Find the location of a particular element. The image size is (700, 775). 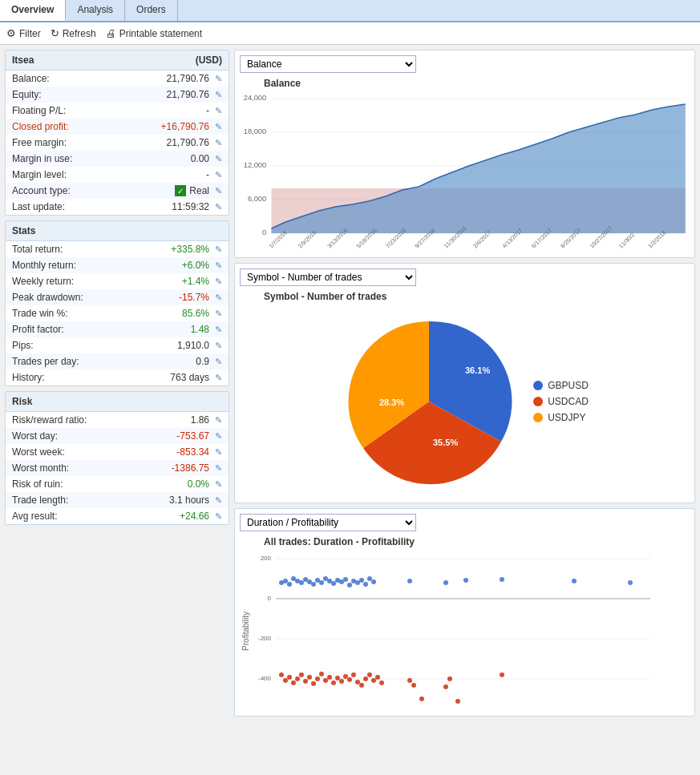

edit-peak-drawdown-icon: ✎ is located at coordinates (218, 298).